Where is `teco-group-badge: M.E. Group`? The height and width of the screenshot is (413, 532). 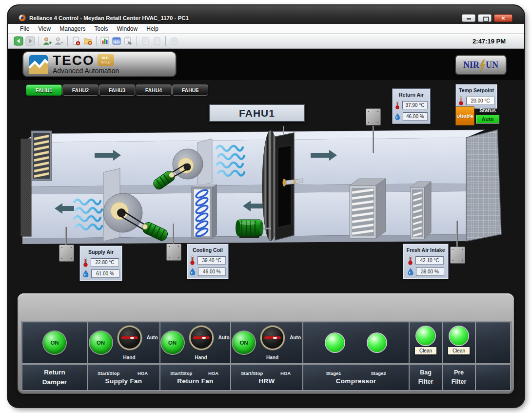 teco-group-badge: M.E. Group is located at coordinates (106, 60).